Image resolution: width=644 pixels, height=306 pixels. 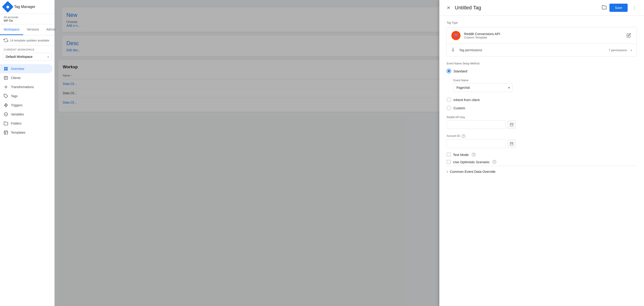 I want to click on sidebar-item-transformations: Transformations, so click(x=26, y=87).